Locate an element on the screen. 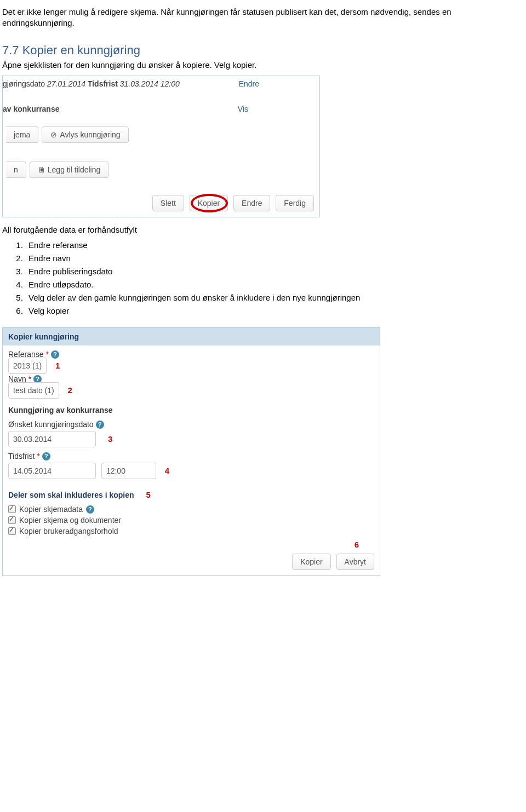  subheading-deler: Deler som skal inkluderes i kopien is located at coordinates (71, 495).